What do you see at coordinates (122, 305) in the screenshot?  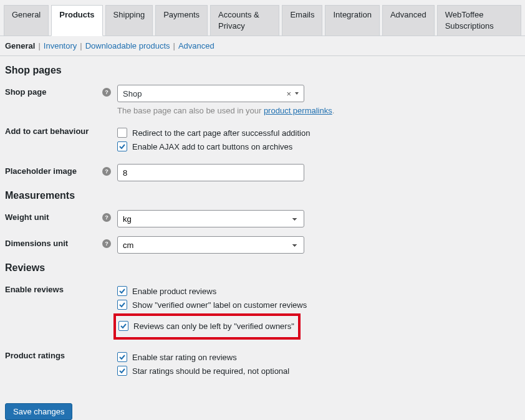 I see `verified-owner-label-checkbox` at bounding box center [122, 305].